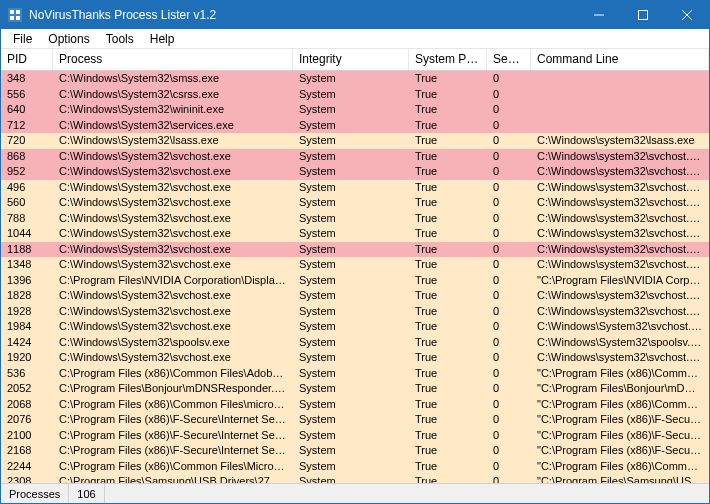 This screenshot has width=710, height=504. What do you see at coordinates (355, 358) in the screenshot?
I see `table-row: 1920C:\Windows\System32\svchost.exeSyste…` at bounding box center [355, 358].